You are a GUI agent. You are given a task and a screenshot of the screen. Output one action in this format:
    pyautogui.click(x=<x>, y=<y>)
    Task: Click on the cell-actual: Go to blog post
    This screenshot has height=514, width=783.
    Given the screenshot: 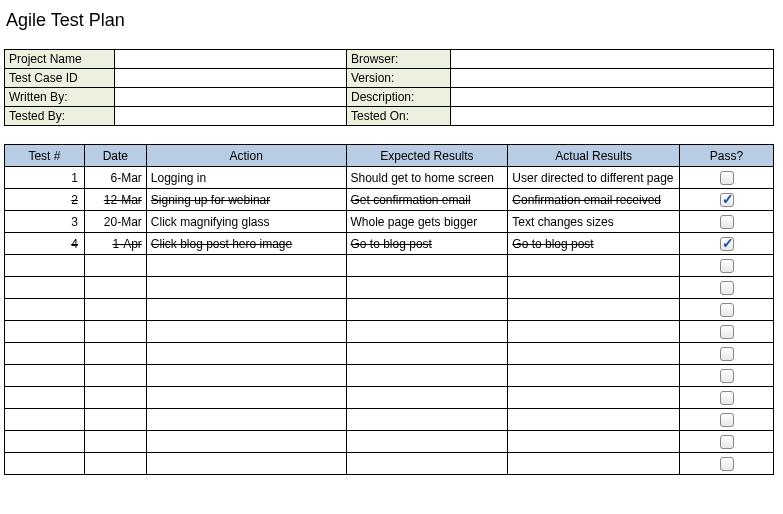 What is the action you would take?
    pyautogui.click(x=594, y=244)
    